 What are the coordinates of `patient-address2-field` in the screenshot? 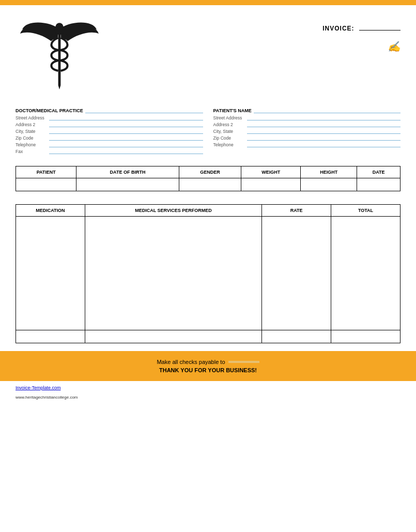 It's located at (324, 125).